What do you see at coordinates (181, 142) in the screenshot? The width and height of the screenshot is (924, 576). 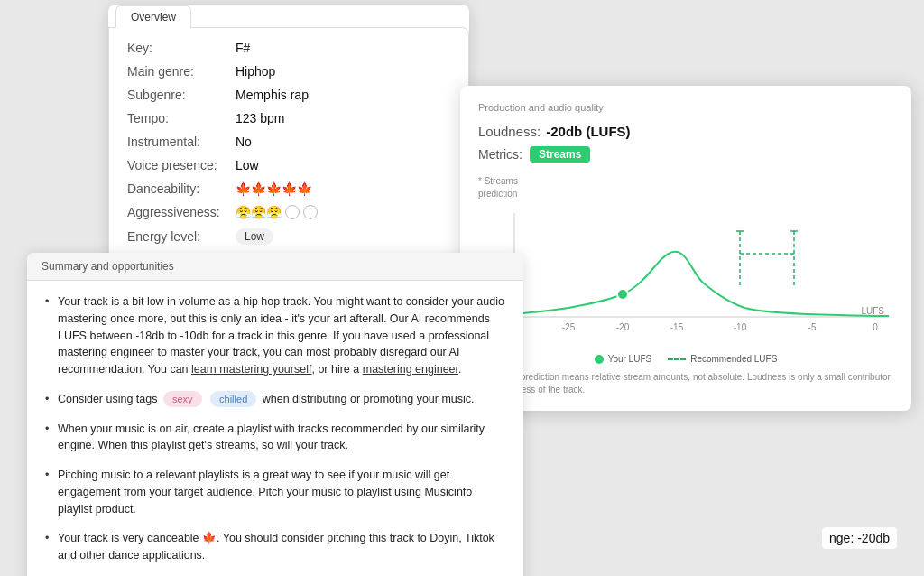 I see `instrumental-label: Instrumental:` at bounding box center [181, 142].